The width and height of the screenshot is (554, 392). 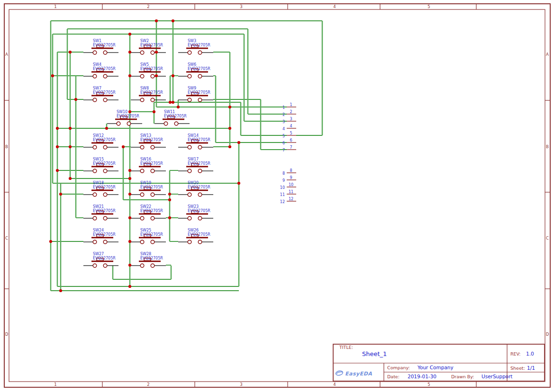 I want to click on switch-ref-label: SW20, so click(x=193, y=183).